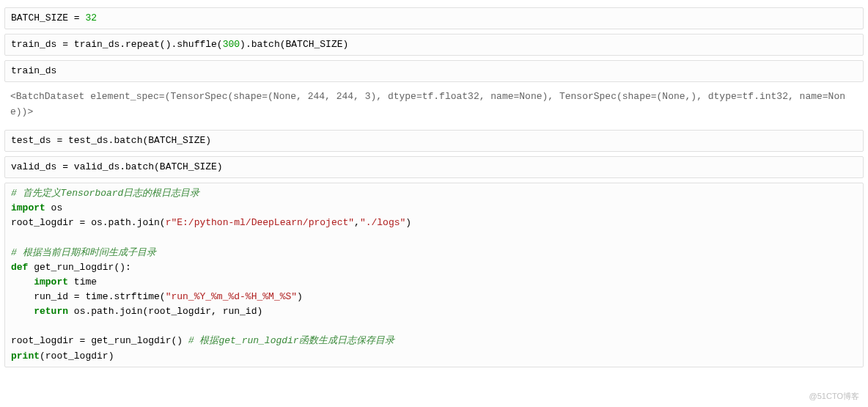  What do you see at coordinates (232, 44) in the screenshot?
I see `code-number: 300` at bounding box center [232, 44].